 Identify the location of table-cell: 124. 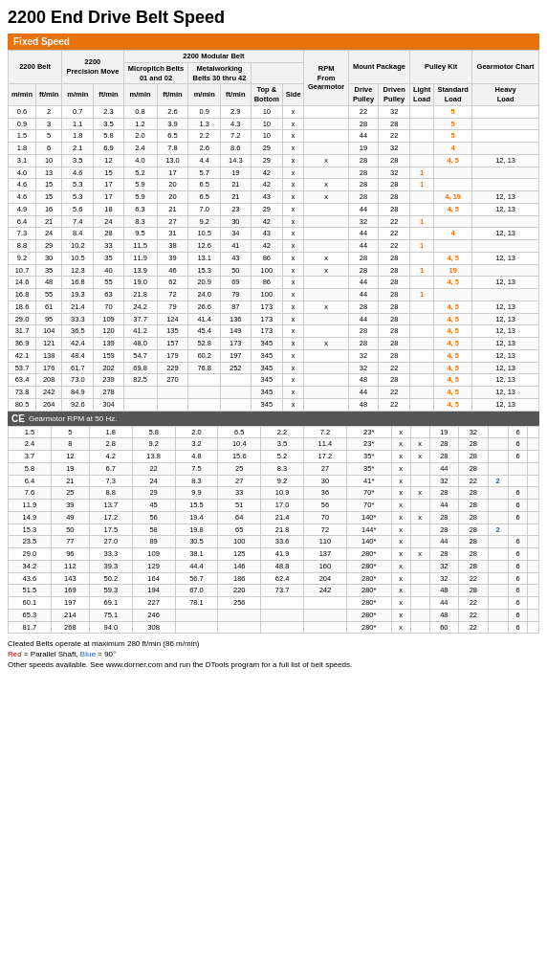
(172, 320).